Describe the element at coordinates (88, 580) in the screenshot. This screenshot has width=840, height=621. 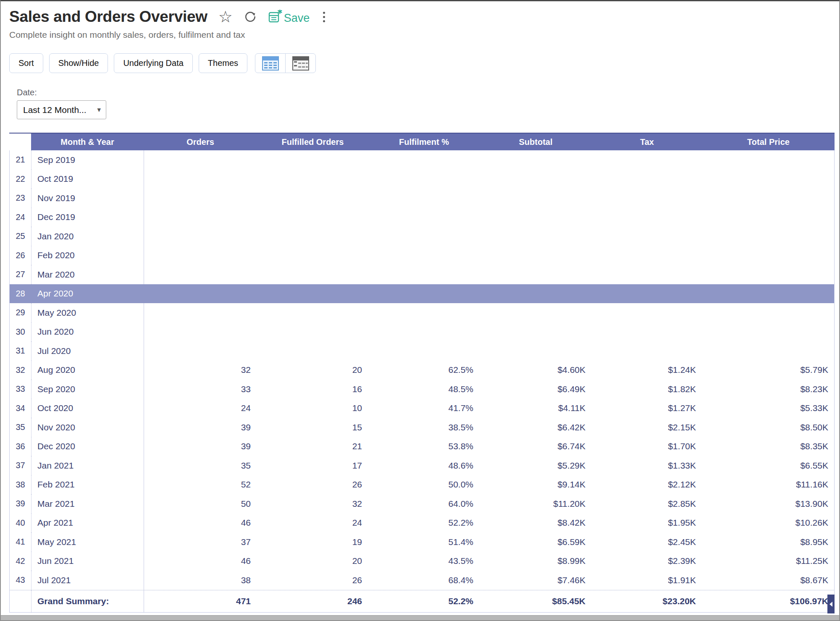
I see `month-cell: Jul 2021` at that location.